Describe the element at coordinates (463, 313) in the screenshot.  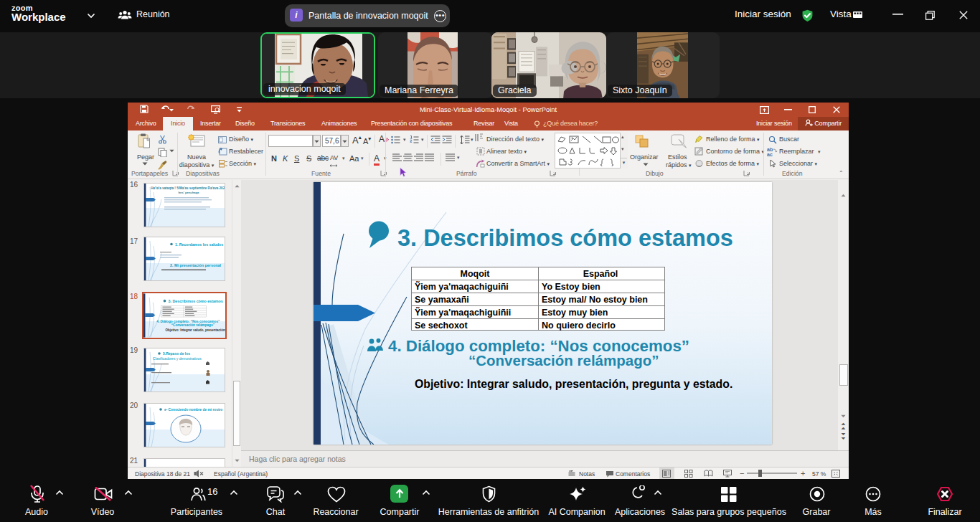
I see `svg-text: Ỹiem ya'maqachiguiñii` at that location.